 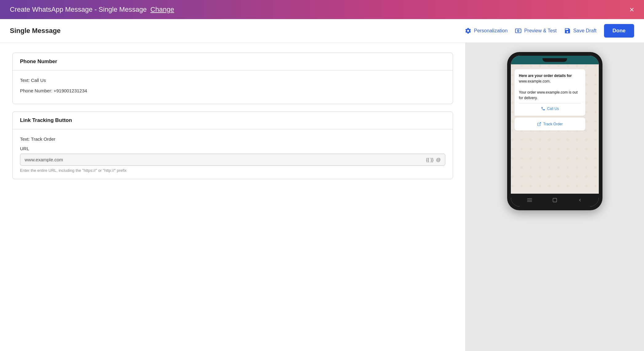 I want to click on link-tracking-card: Link Tracking Button Text: Track Order U…, so click(x=233, y=145).